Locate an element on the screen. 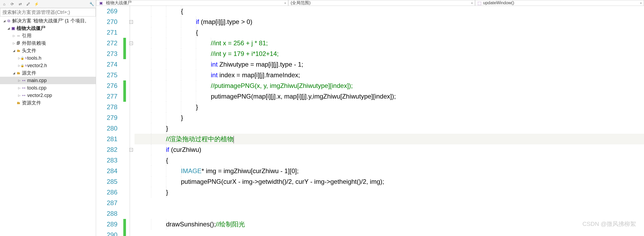 The image size is (644, 236). breadcrumb-file: ▣ 植物大战僵尸 ▾ is located at coordinates (192, 3).